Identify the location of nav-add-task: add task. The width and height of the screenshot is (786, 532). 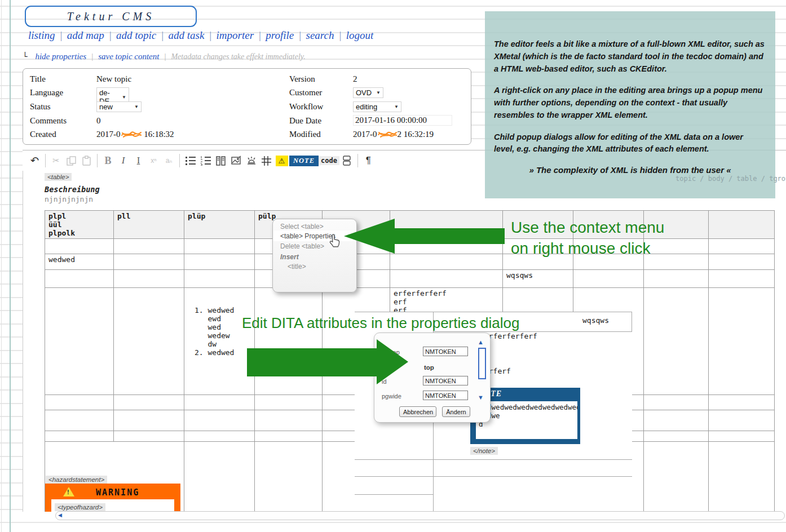
(186, 35).